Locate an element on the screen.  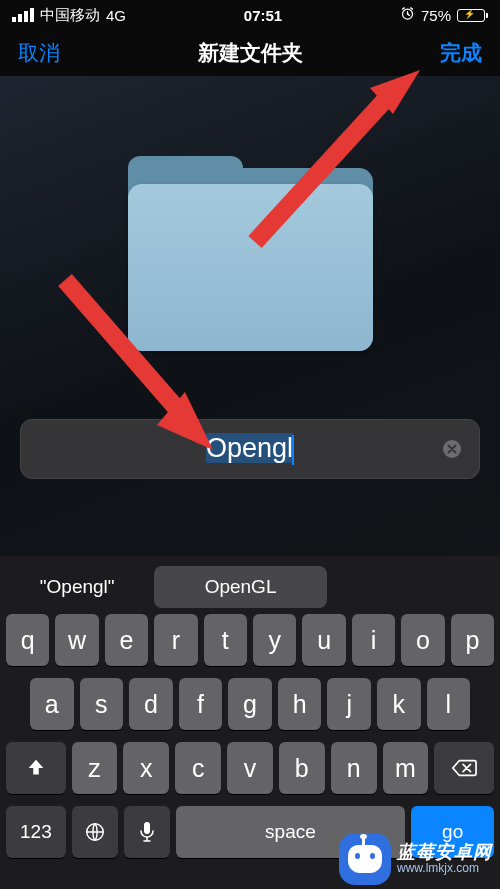
page-title: 新建文件夹 is located at coordinates (250, 53).